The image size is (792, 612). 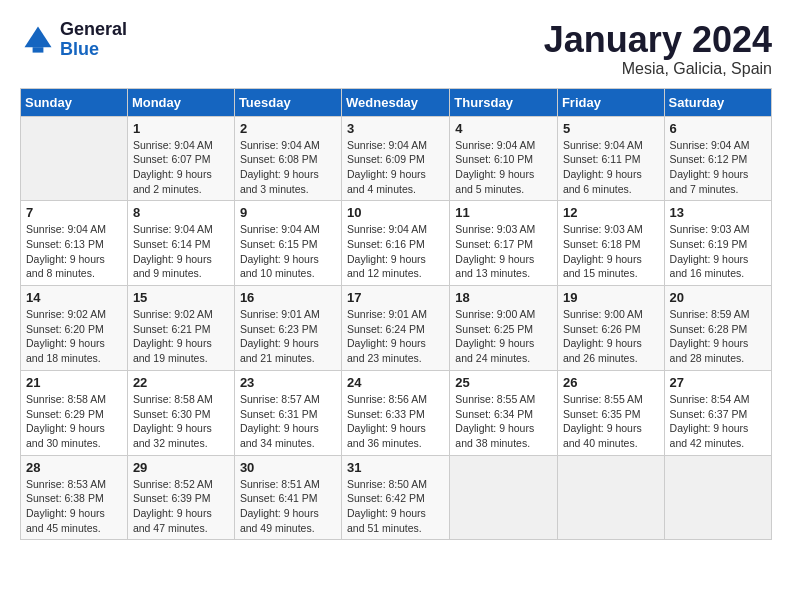 What do you see at coordinates (658, 69) in the screenshot?
I see `location: Mesia, Galicia, Spain` at bounding box center [658, 69].